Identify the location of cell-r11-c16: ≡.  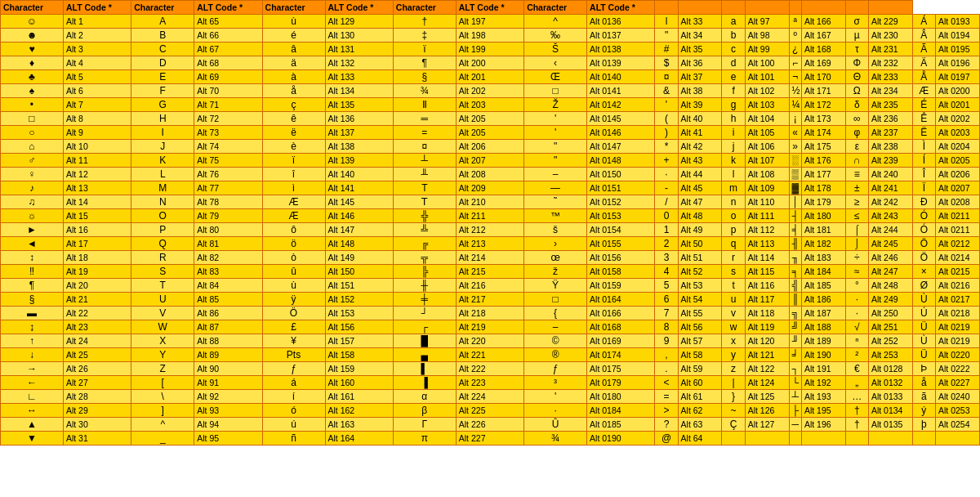
(857, 175).